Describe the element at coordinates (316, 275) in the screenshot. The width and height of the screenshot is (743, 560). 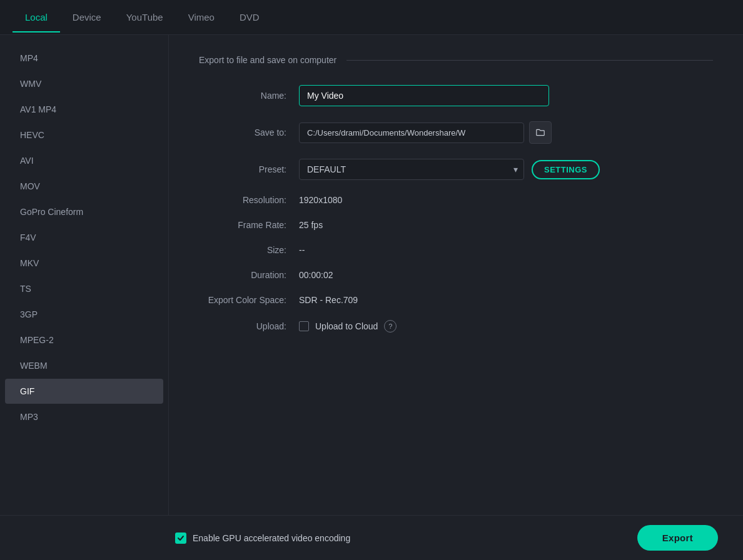
I see `duration-value: 00:00:02` at that location.